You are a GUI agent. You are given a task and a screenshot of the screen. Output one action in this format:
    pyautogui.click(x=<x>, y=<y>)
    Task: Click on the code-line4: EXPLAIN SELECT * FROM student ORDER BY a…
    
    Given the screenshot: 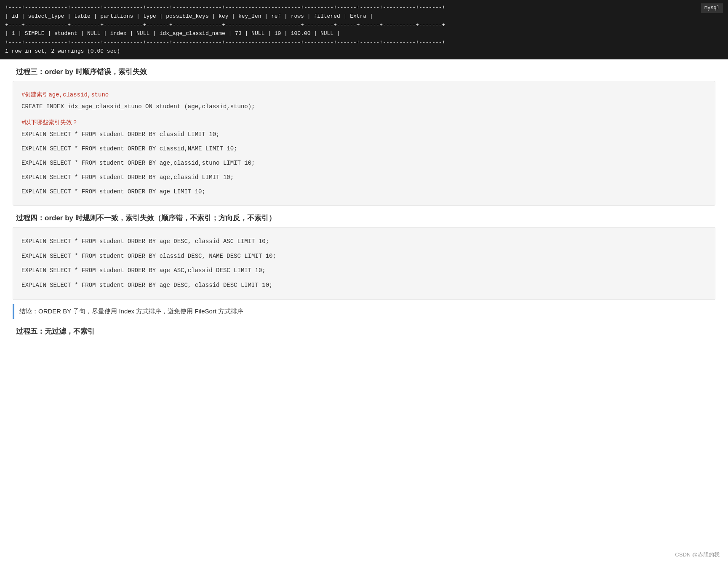 What is the action you would take?
    pyautogui.click(x=364, y=163)
    